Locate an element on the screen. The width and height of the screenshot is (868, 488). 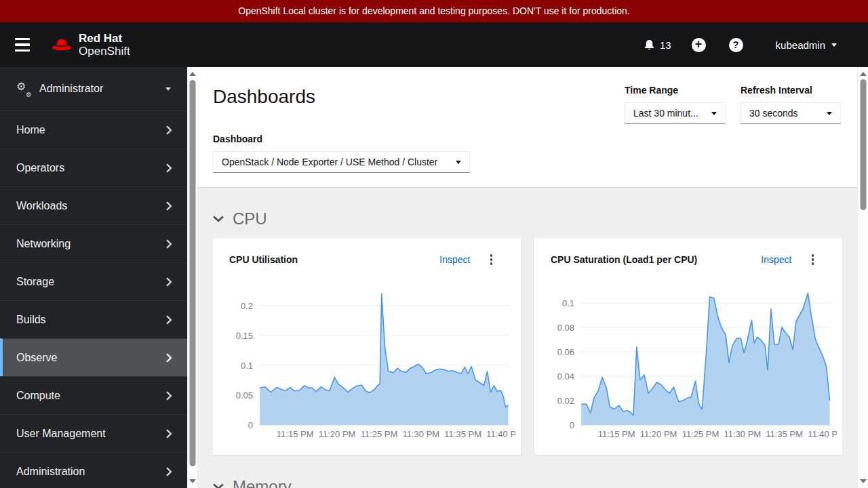
time-range-select: Last 30 minut... is located at coordinates (675, 113).